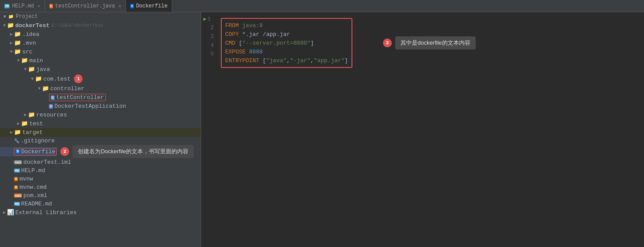  Describe the element at coordinates (78, 79) in the screenshot. I see `annotation-badge-1: 1` at that location.